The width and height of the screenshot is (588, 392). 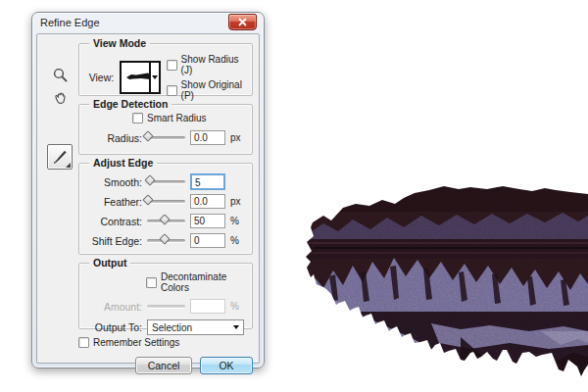 I want to click on decontaminate-label: Decontaminate Colors, so click(x=202, y=282).